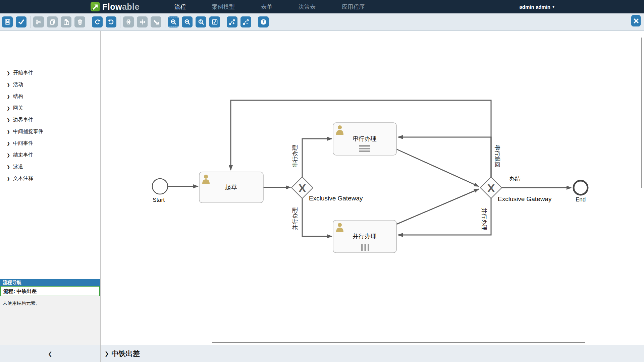 The height and width of the screenshot is (362, 644). Describe the element at coordinates (636, 21) in the screenshot. I see `close-icon` at that location.